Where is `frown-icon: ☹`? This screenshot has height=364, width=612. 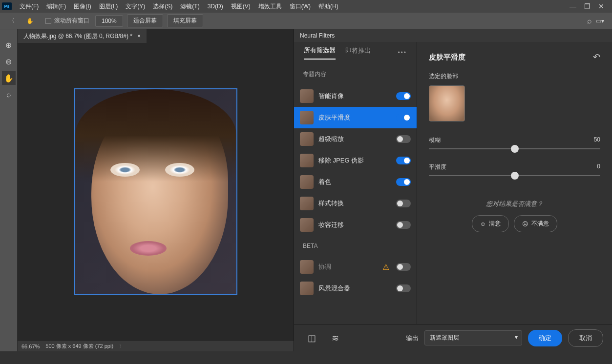 frown-icon: ☹ is located at coordinates (526, 224).